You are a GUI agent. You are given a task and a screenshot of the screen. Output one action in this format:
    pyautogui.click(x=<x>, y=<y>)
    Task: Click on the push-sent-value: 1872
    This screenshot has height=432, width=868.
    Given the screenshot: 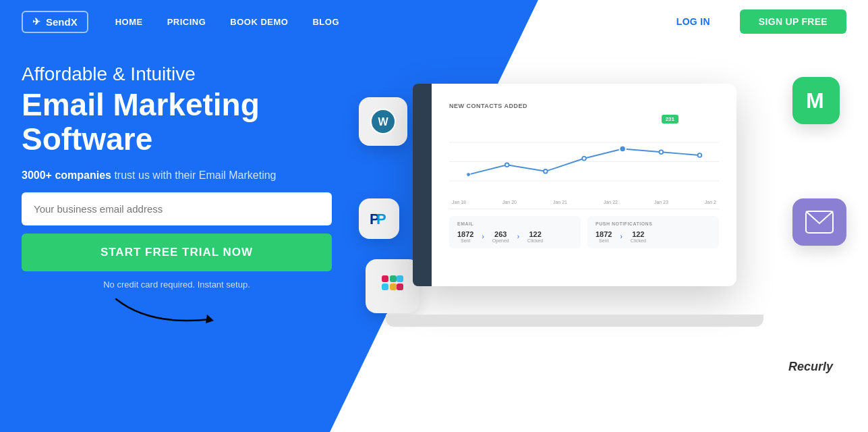 What is the action you would take?
    pyautogui.click(x=604, y=234)
    